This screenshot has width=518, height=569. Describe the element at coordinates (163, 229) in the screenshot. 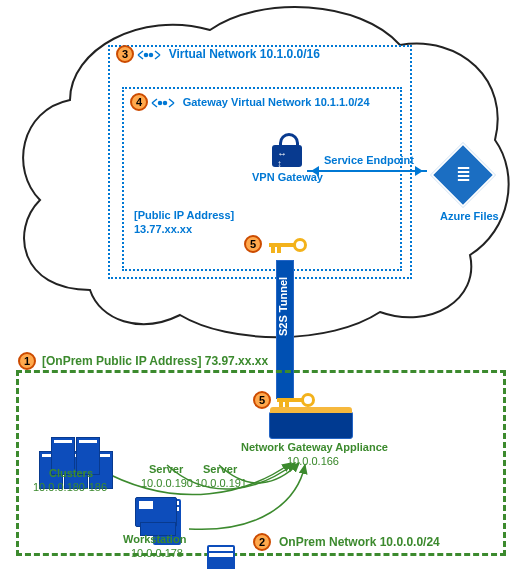

I see `cloud-public-ip-value: 13.77.xx.xx` at that location.